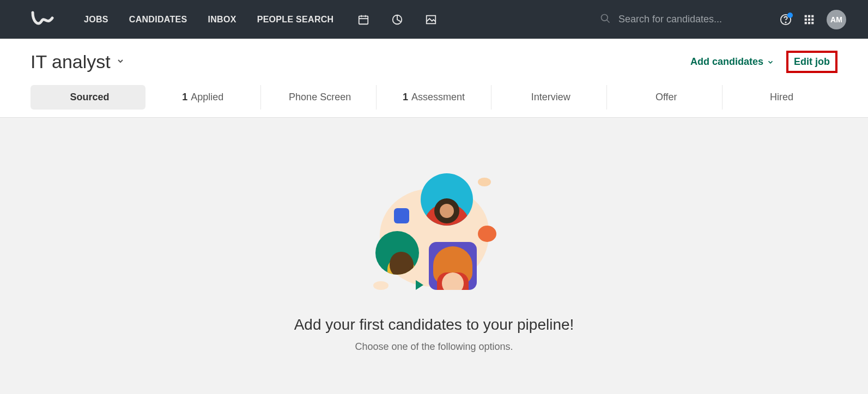 Image resolution: width=868 pixels, height=394 pixels. Describe the element at coordinates (438, 97) in the screenshot. I see `stage-label: Assessment` at that location.